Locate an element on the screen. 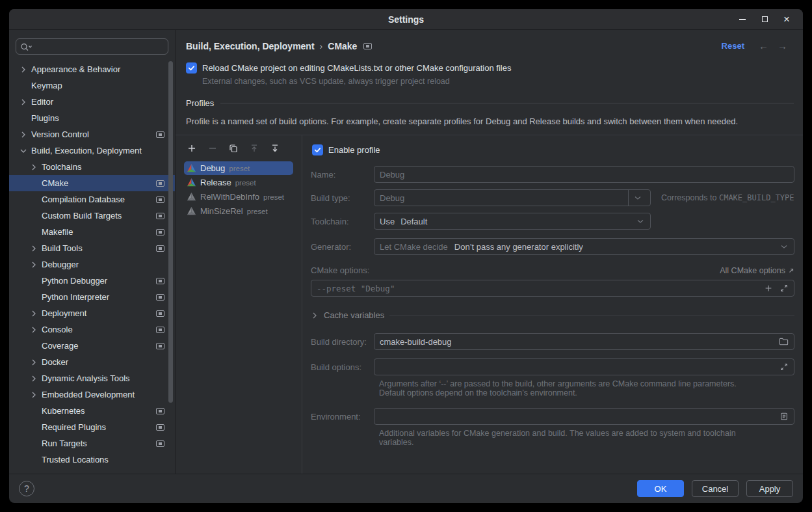 The height and width of the screenshot is (512, 812). profile-name: RelWithDebInfo is located at coordinates (230, 196).